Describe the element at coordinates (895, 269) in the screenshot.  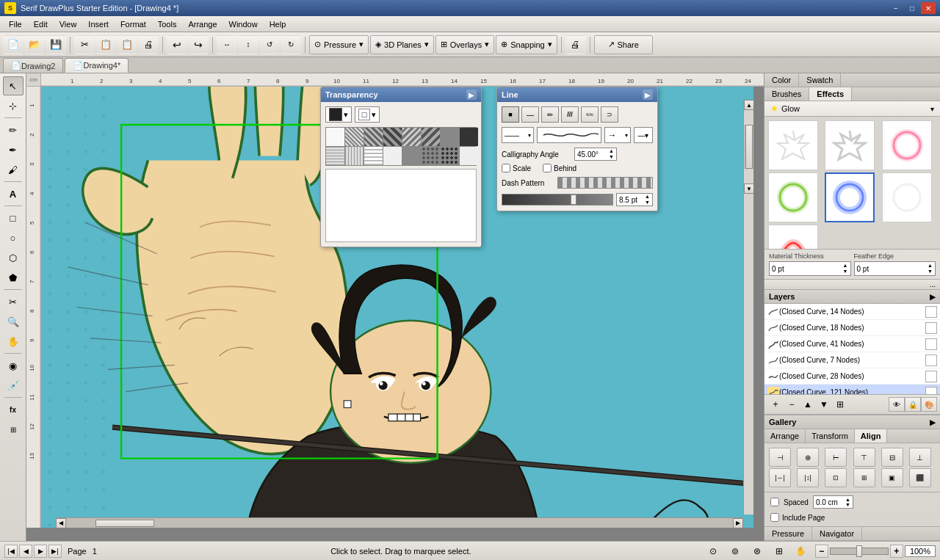
I see `feather-input: 0 pt ▲ ▼` at that location.